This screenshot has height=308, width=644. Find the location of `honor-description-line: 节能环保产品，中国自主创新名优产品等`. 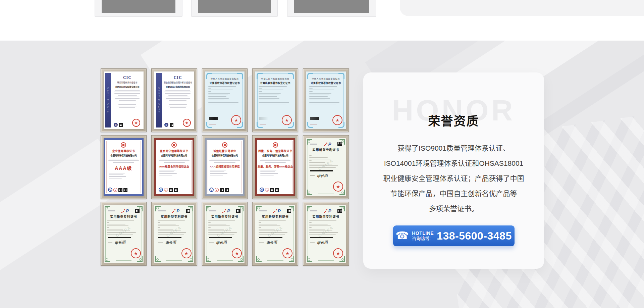

honor-description-line: 节能环保产品，中国自主创新名优产品等 is located at coordinates (453, 193).